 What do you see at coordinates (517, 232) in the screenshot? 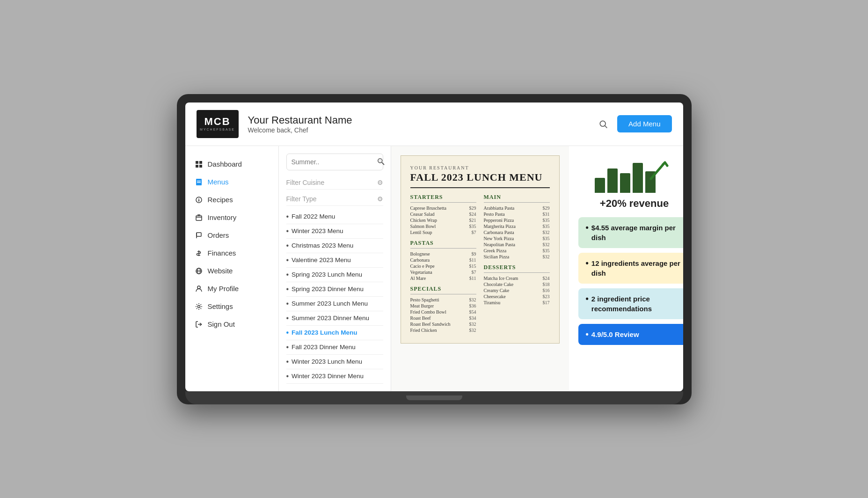
I see `menu-item-row: Carbonara Pasta$32` at bounding box center [517, 232].